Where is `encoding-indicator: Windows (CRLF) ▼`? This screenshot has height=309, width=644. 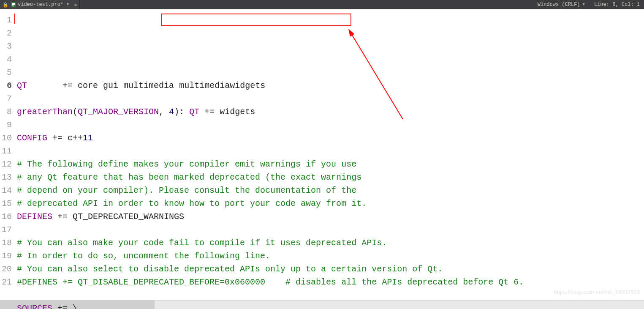
encoding-indicator: Windows (CRLF) ▼ is located at coordinates (562, 5).